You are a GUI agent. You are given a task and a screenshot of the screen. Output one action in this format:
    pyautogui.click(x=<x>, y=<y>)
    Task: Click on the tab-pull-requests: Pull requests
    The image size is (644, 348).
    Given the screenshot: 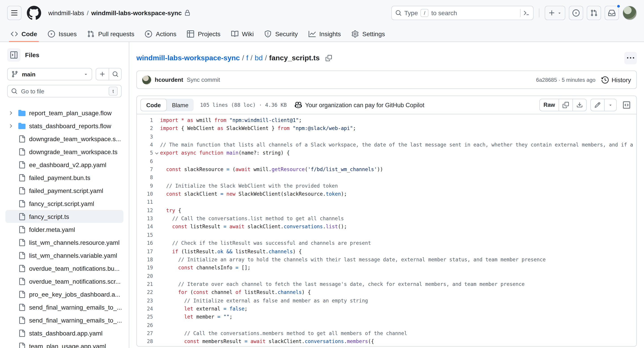 What is the action you would take?
    pyautogui.click(x=111, y=34)
    